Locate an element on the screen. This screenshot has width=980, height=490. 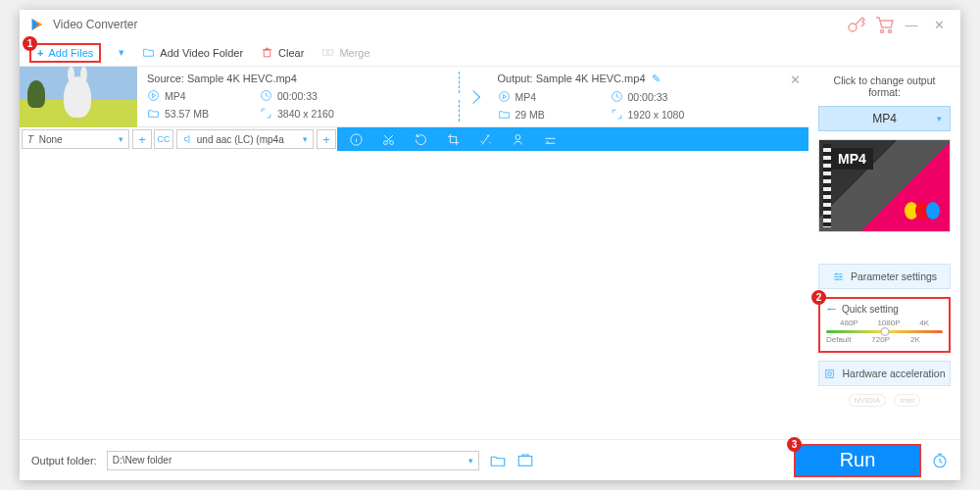
crop-icon is located at coordinates (453, 139).